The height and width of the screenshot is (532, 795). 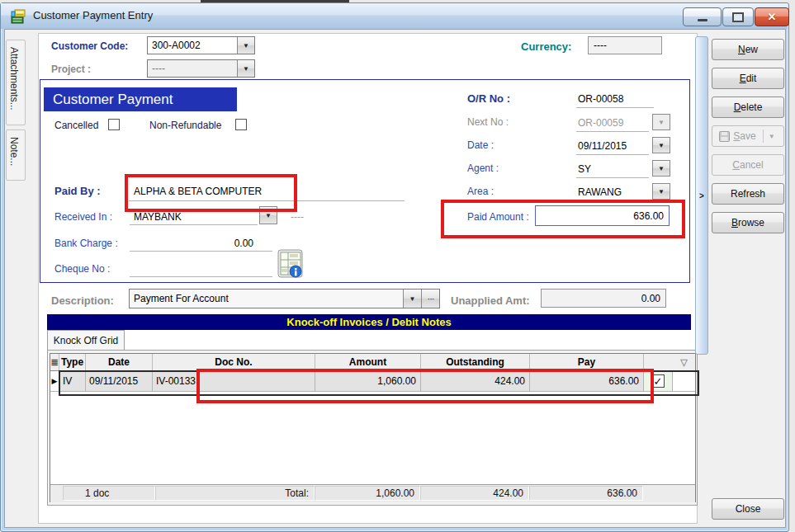 I want to click on maximize-button, so click(x=738, y=16).